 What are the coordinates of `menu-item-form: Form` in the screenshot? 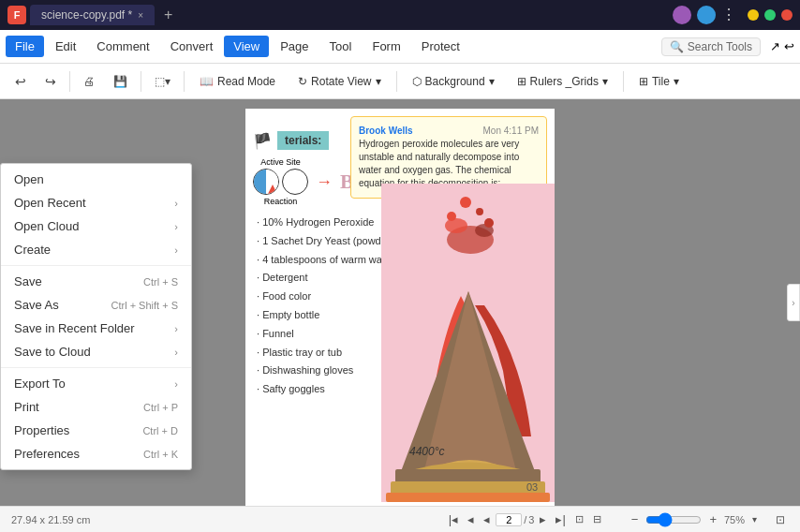 It's located at (386, 47).